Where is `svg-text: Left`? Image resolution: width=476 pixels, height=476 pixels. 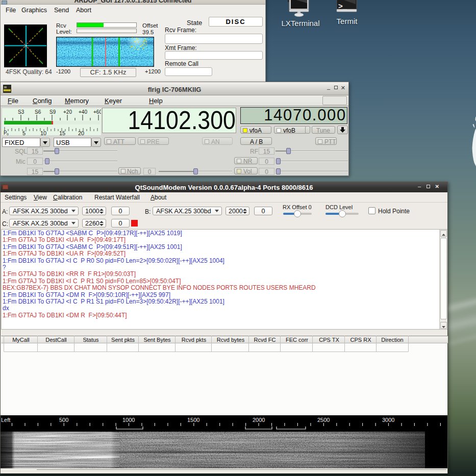 svg-text: Left is located at coordinates (6, 420).